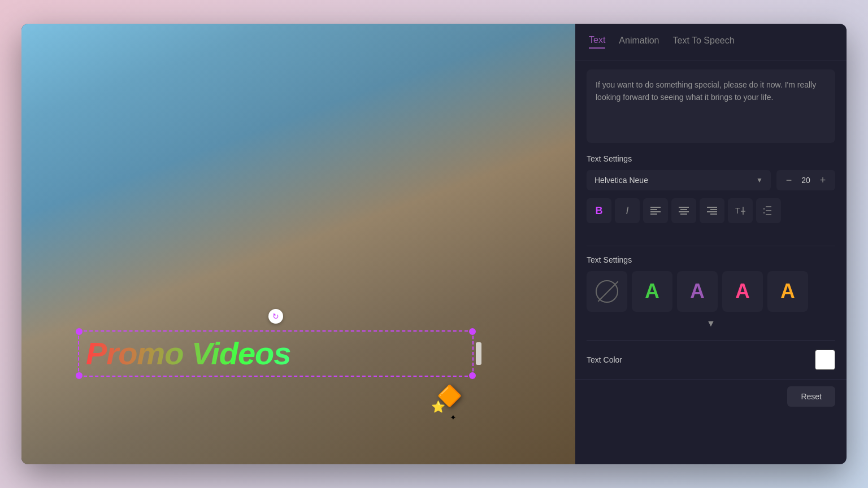 This screenshot has width=868, height=488. What do you see at coordinates (711, 324) in the screenshot?
I see `expand-row: ▼` at bounding box center [711, 324].